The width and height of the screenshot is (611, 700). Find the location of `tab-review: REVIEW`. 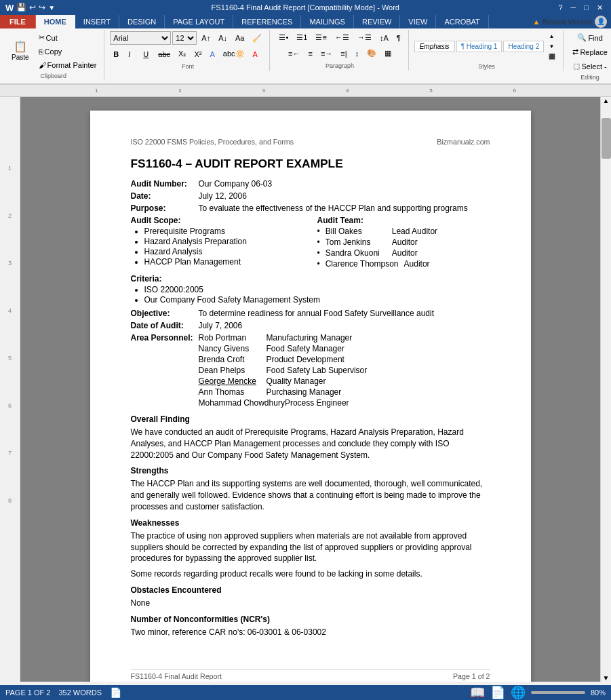

tab-review: REVIEW is located at coordinates (377, 22).